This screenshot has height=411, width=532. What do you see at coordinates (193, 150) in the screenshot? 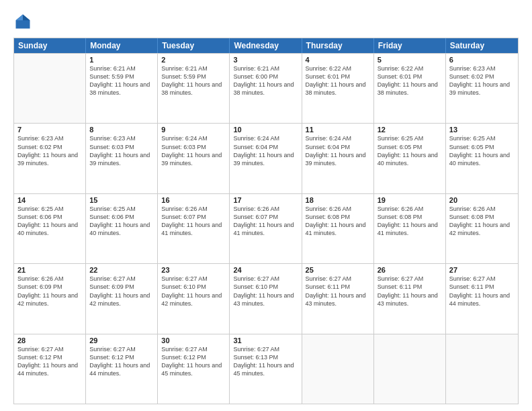
I see `day-info: Sunrise: 6:24 AMSunset: 6:03 PMDaylight:…` at bounding box center [193, 150].